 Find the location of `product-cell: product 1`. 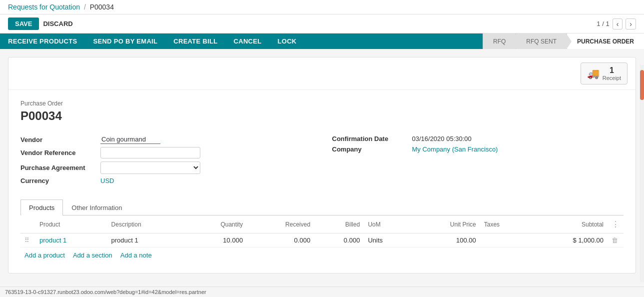

product-cell: product 1 is located at coordinates (71, 240).